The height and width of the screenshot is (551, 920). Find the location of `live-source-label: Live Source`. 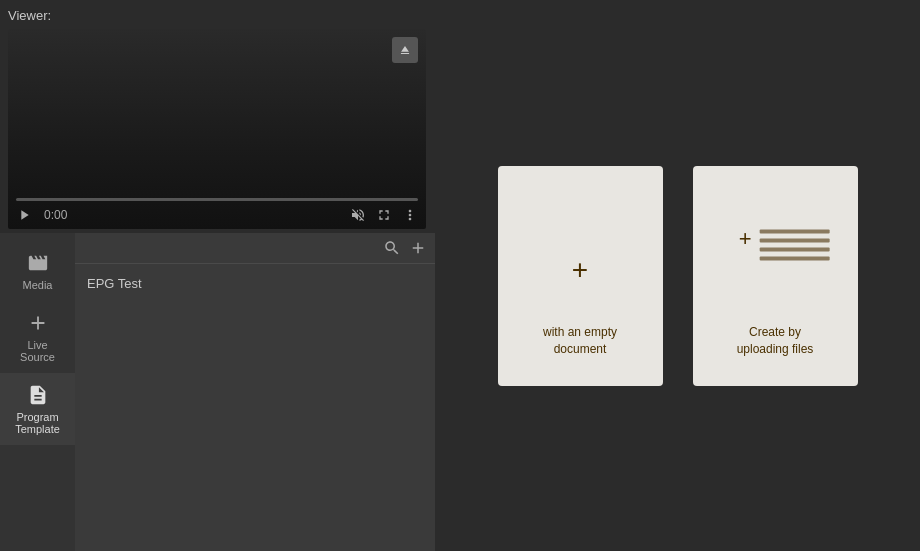

live-source-label: Live Source is located at coordinates (38, 351).